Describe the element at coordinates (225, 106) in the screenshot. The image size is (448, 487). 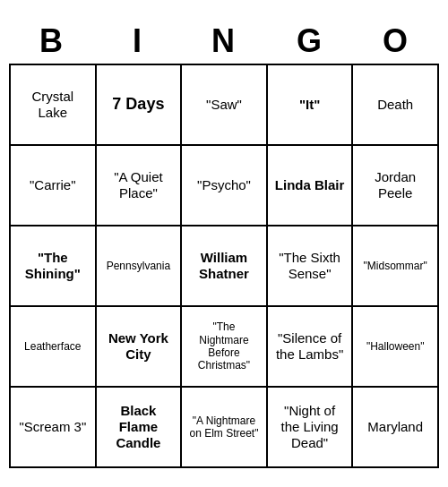
I see `bingo-cell-2: "Saw"` at that location.